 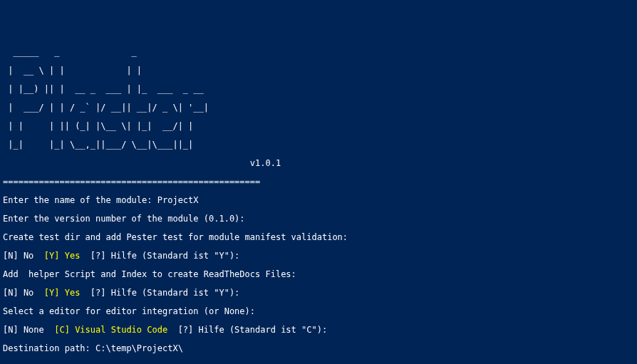 I want to click on choice-none: [N] None, so click(x=29, y=330).